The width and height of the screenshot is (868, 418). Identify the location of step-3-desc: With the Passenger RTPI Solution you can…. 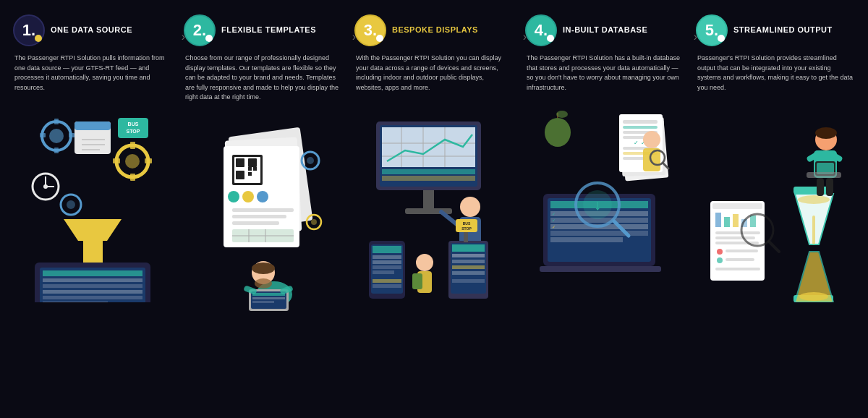
(434, 73).